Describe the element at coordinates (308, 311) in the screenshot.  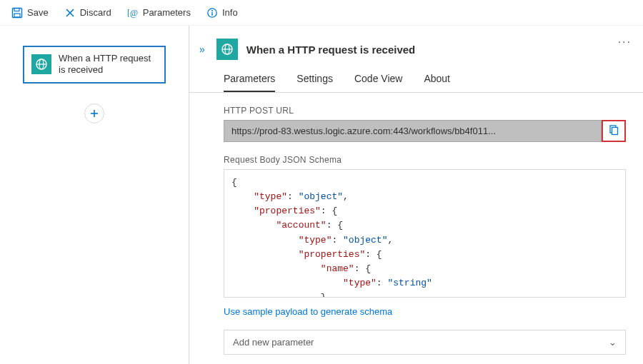
I see `use-sample-payload-link: Use sample payload to generate schema` at that location.